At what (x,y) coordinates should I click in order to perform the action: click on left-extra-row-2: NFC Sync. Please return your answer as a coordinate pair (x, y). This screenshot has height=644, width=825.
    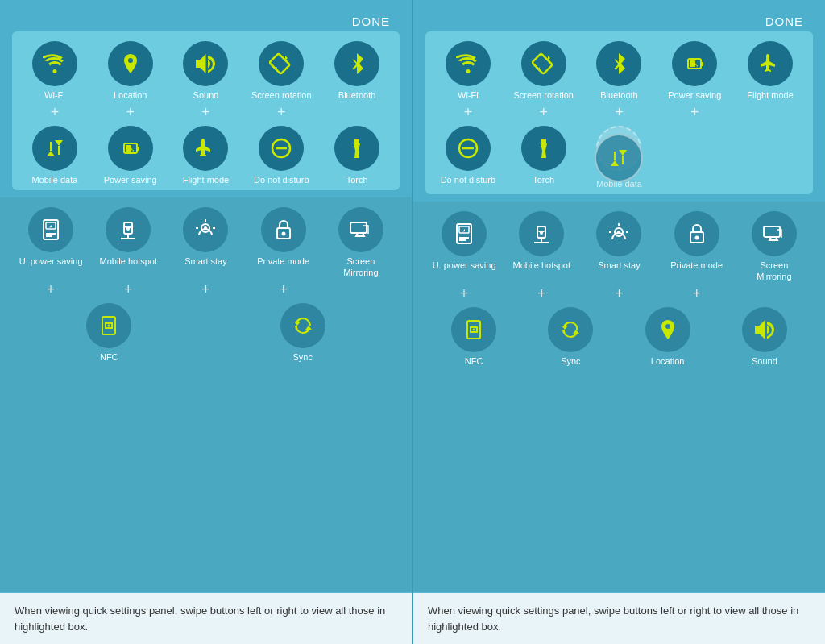
    Looking at the image, I should click on (206, 332).